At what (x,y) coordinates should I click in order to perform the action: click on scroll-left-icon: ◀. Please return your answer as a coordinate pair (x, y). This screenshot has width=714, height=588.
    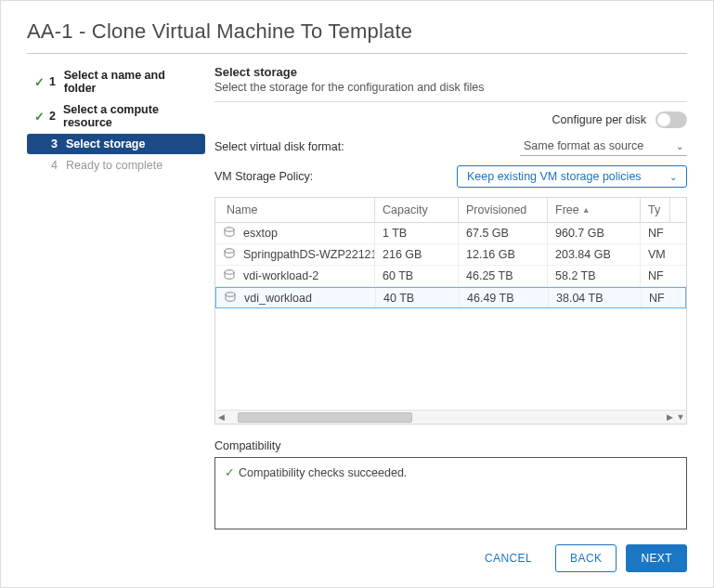
    Looking at the image, I should click on (221, 417).